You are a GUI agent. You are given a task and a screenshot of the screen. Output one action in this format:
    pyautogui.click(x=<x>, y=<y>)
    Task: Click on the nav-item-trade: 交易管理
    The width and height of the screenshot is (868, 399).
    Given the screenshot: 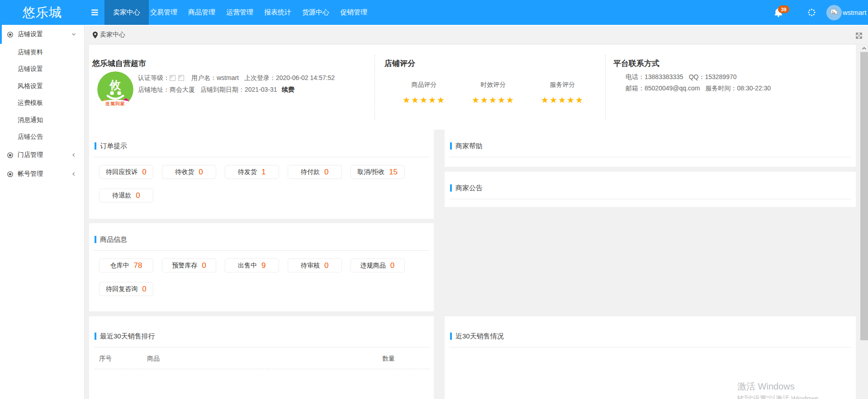 What is the action you would take?
    pyautogui.click(x=164, y=13)
    